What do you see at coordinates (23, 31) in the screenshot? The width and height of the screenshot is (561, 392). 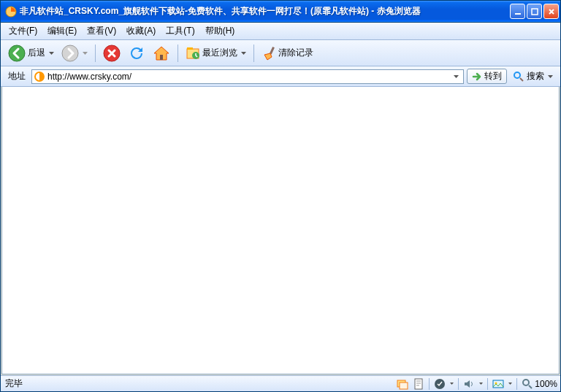 I see `menu-file: 文件(F)` at bounding box center [23, 31].